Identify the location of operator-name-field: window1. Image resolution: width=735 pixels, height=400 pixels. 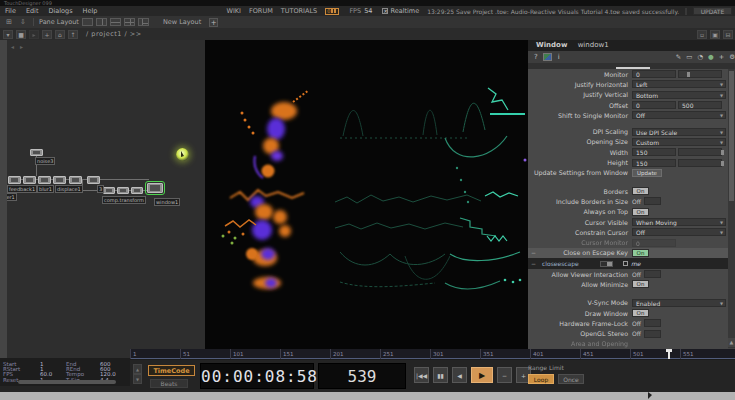
(594, 45).